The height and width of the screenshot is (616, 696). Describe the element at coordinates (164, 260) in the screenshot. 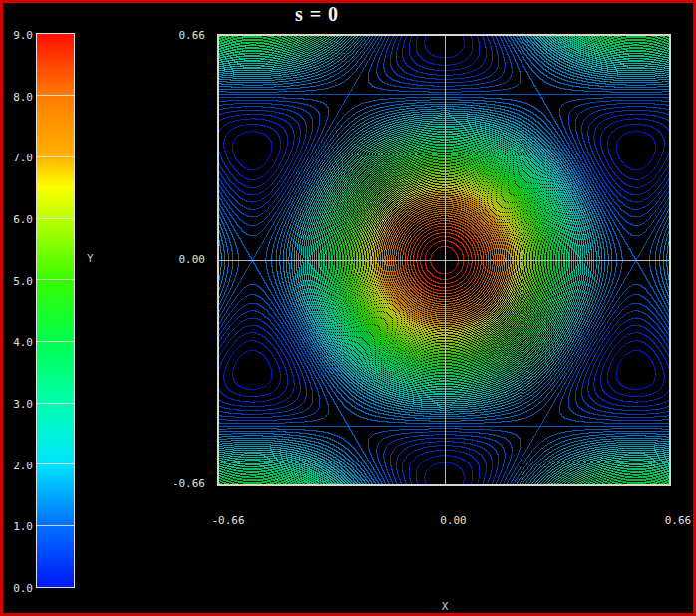

I see `y-tick-label: 0.00` at that location.